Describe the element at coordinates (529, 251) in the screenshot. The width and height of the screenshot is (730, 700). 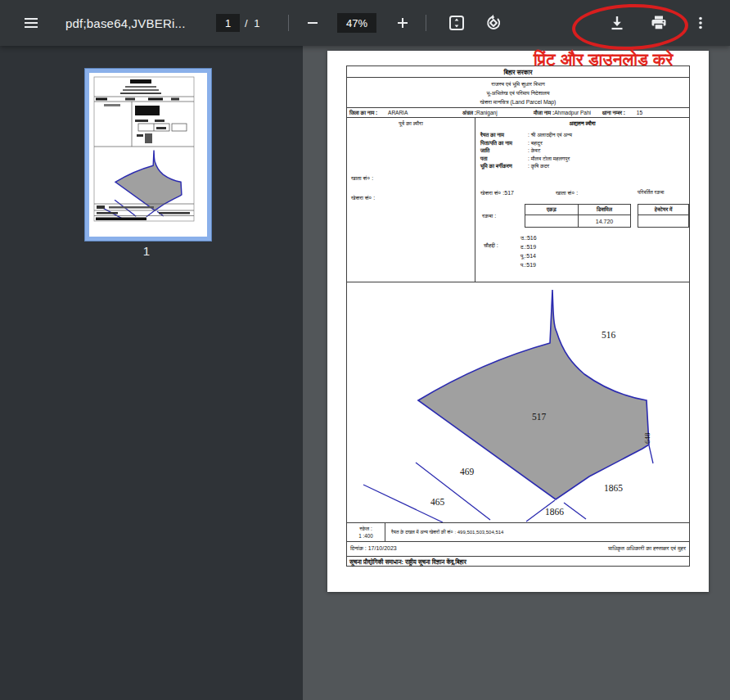
I see `boundary-list: उ.:516 द.:519 पू.:514 प.:519` at that location.